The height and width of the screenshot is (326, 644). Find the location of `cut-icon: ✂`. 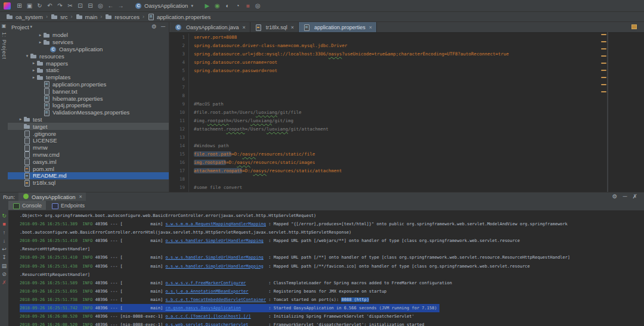

cut-icon: ✂ is located at coordinates (70, 6).